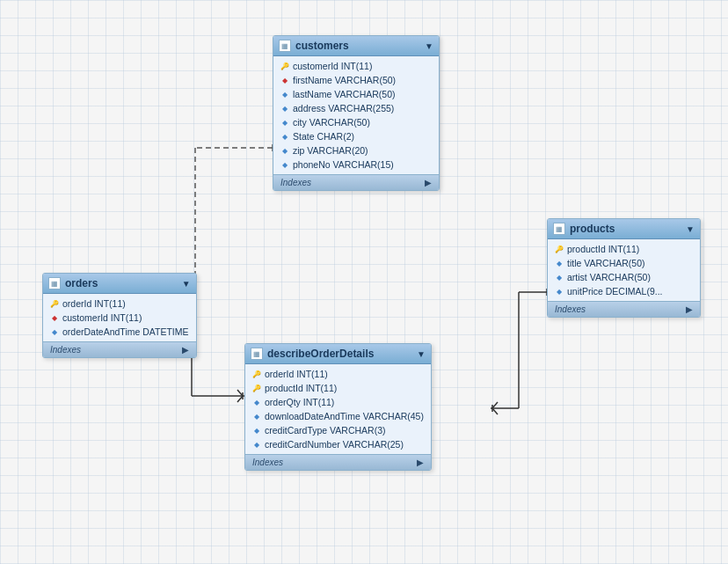  I want to click on field-orderDate: ◆ orderDateAndTime DATETIME, so click(120, 332).